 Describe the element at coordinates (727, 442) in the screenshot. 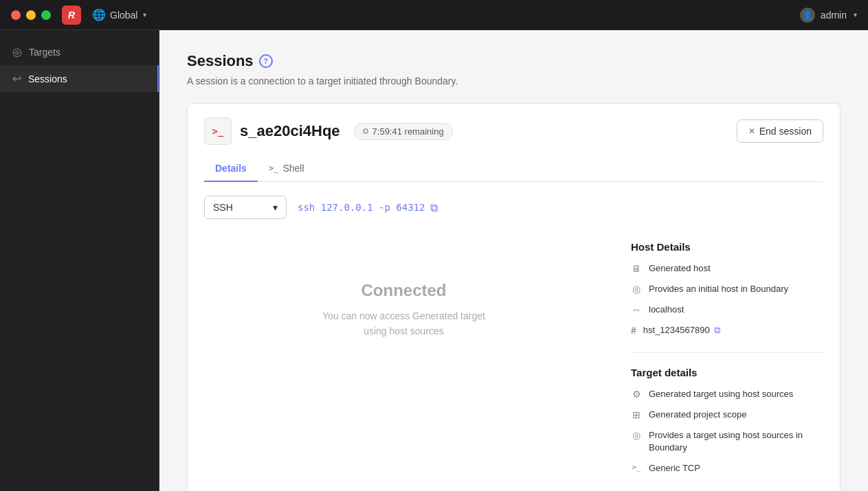

I see `target-detail-item-2: ◎ Provides a target using host sources i…` at that location.